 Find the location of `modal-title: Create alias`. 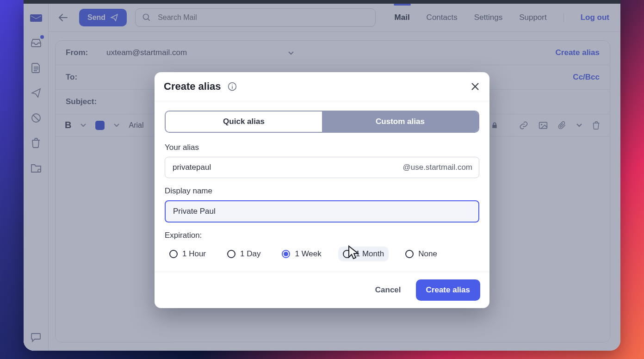

modal-title: Create alias is located at coordinates (192, 87).